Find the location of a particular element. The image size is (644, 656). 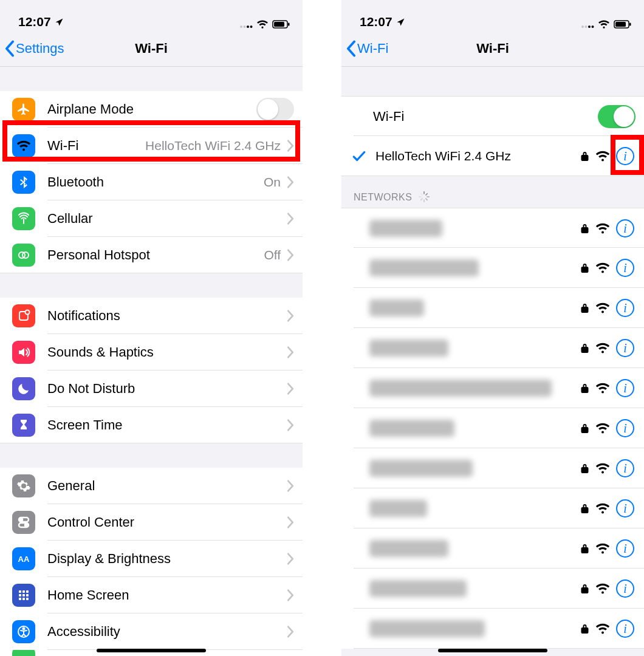

airplane-icon is located at coordinates (24, 109).